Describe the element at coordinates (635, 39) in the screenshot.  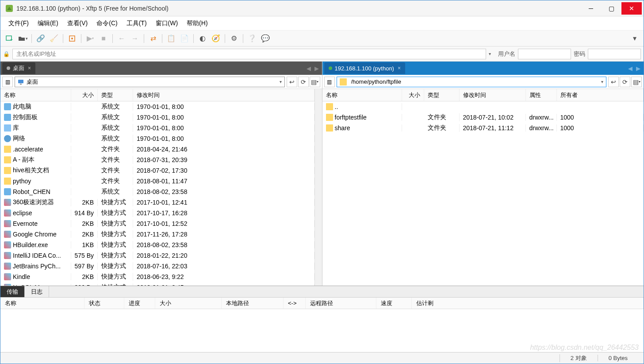
I see `toolbar-menu-icon: ▾` at that location.